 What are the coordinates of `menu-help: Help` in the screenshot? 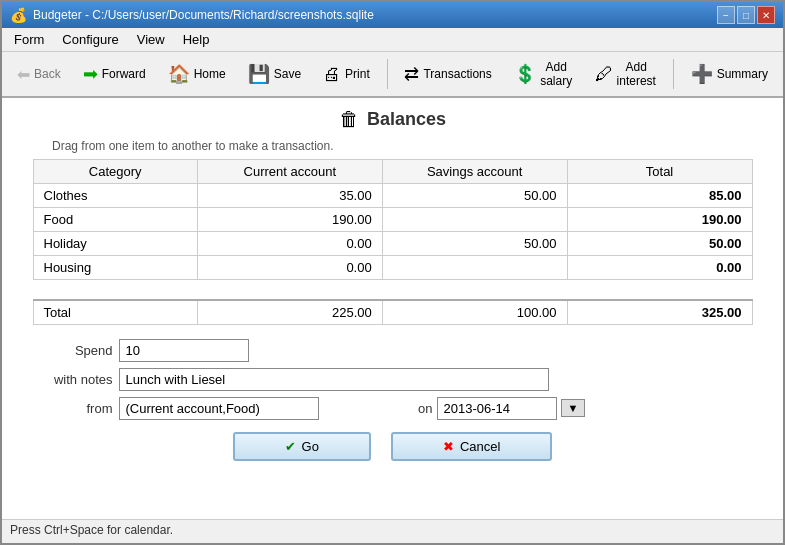 It's located at (196, 40).